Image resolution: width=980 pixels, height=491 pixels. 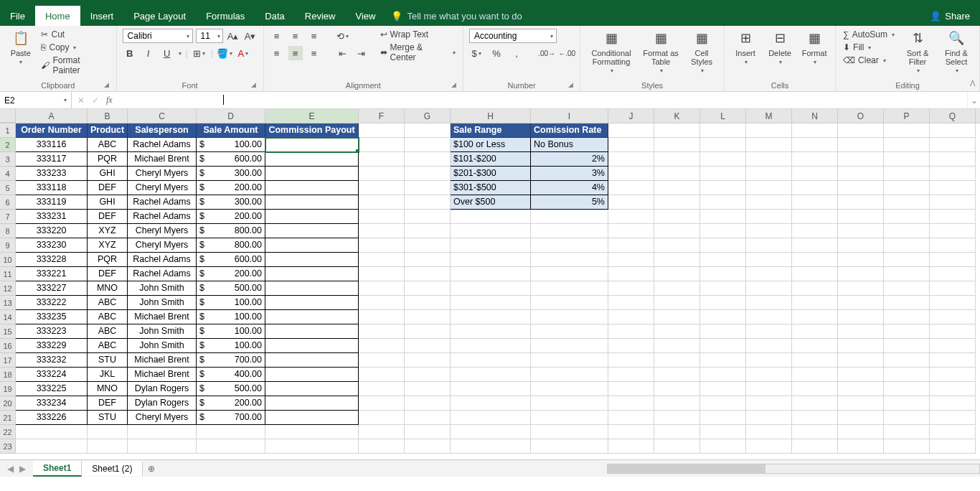 I want to click on insert-function-icon: fx, so click(x=109, y=100).